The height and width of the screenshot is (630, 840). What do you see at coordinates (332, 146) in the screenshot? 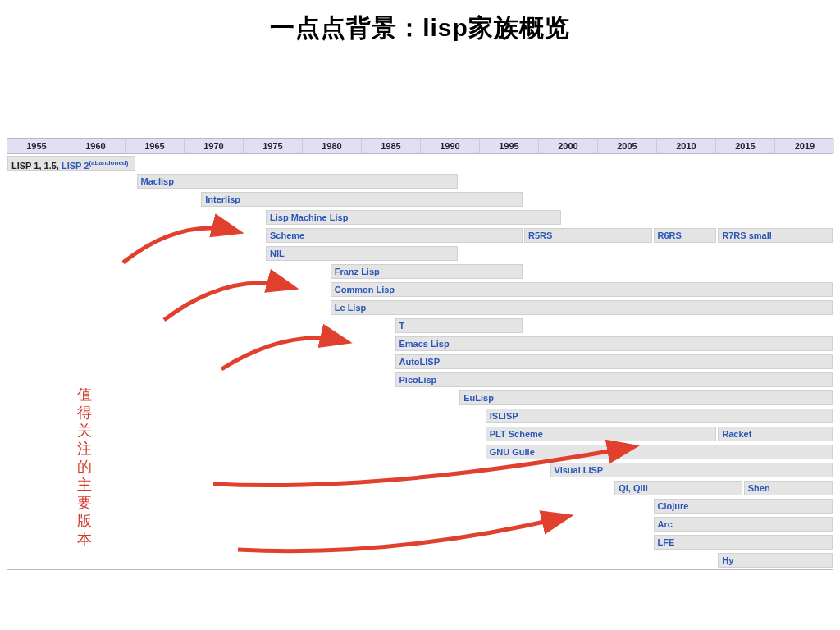
I see `year-header-cell: 1980` at bounding box center [332, 146].